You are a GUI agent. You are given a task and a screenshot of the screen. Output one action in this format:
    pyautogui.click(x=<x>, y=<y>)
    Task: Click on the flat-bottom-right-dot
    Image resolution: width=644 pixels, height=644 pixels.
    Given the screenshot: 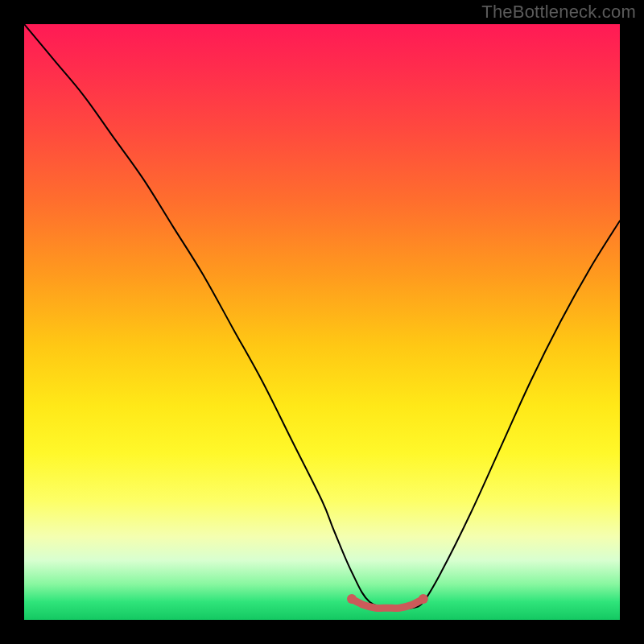 What is the action you would take?
    pyautogui.click(x=423, y=599)
    